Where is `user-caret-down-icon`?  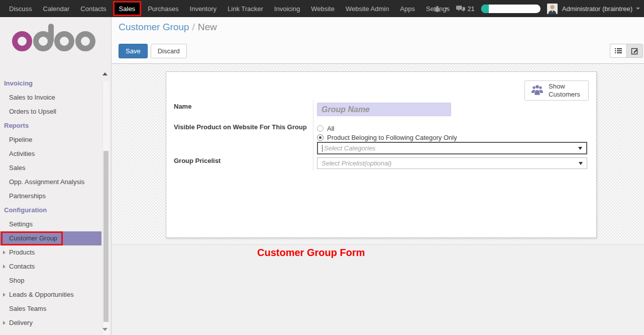
user-caret-down-icon is located at coordinates (638, 9).